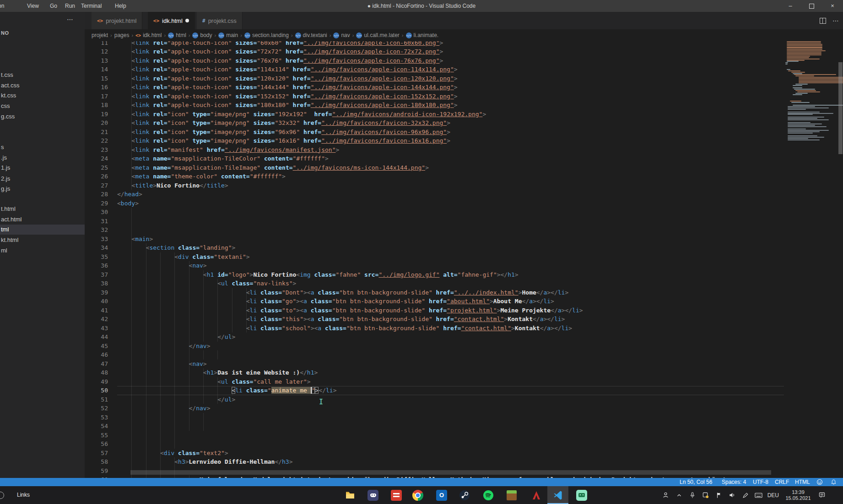  Describe the element at coordinates (100, 35) in the screenshot. I see `breadcrumb-projekt: projekt` at that location.